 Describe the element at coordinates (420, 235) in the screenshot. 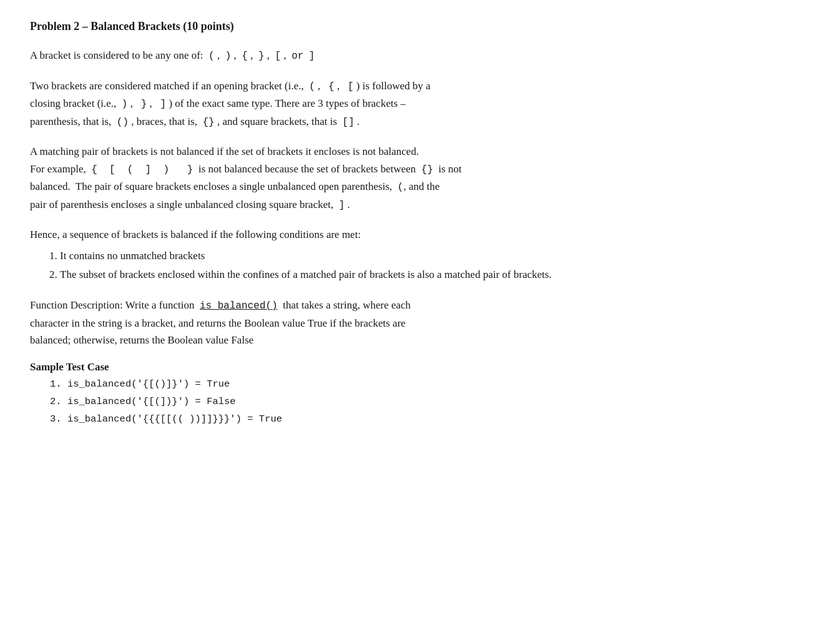

I see `conditions-intro: Hence, a sequence of brackets is balance…` at that location.